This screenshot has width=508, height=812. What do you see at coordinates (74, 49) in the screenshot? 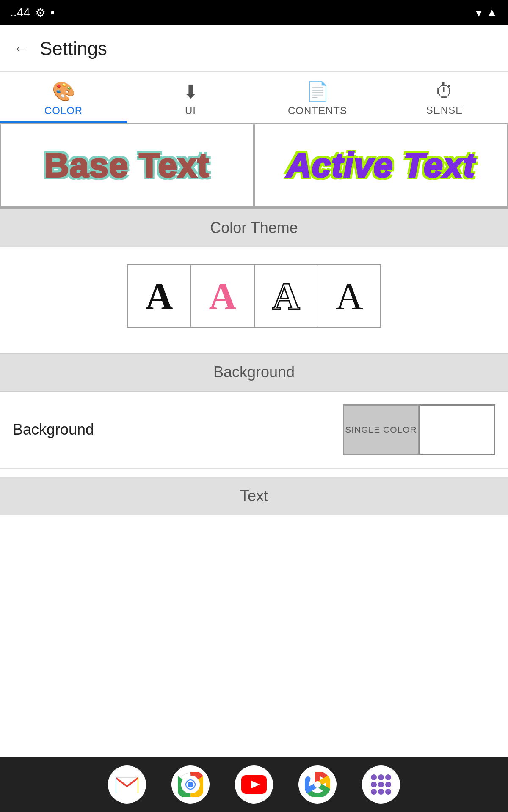
I see `page-title: Settings` at bounding box center [74, 49].